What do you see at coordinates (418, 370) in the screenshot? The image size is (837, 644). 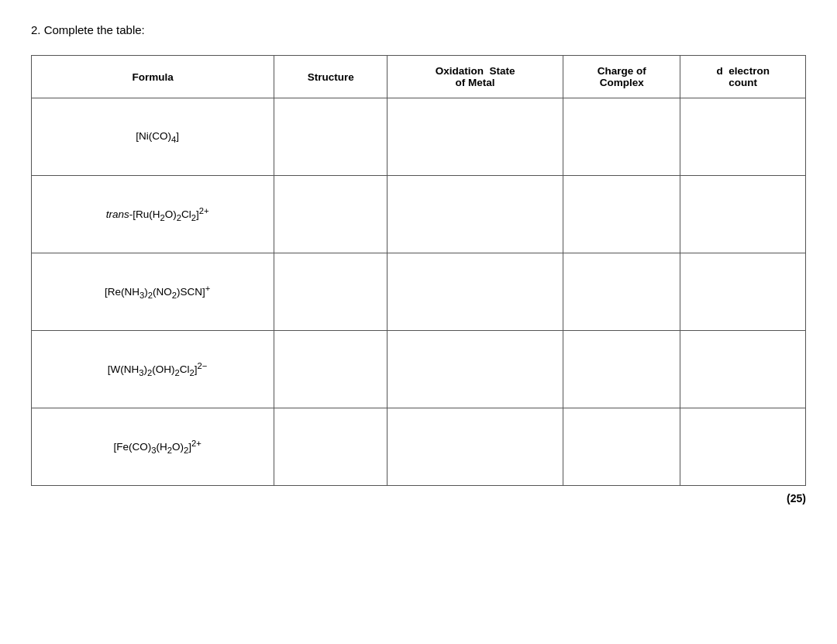 I see `table-row: [W(NH3)2(OH)2Cl2]2−` at bounding box center [418, 370].